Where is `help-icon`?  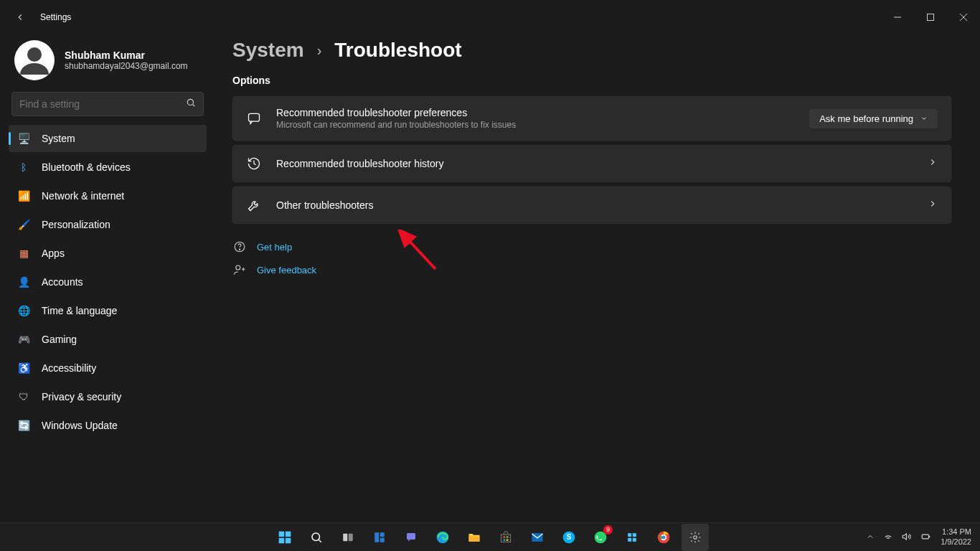
help-icon is located at coordinates (240, 247).